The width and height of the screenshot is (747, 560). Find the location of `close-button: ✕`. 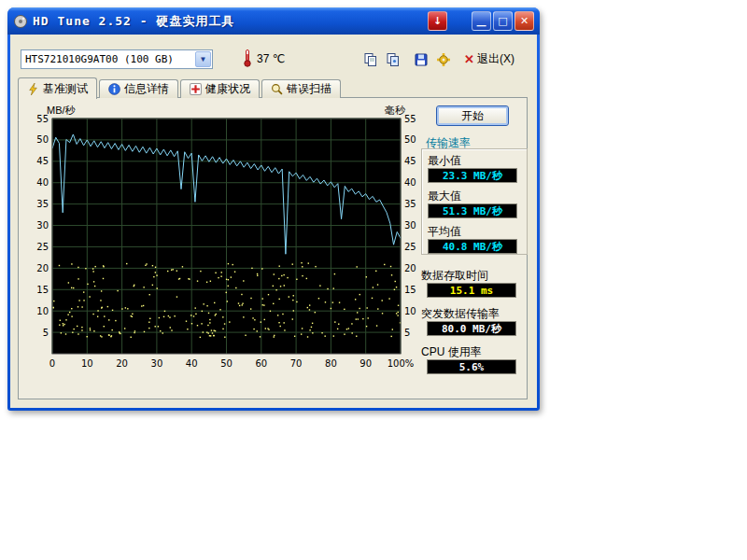

close-button: ✕ is located at coordinates (525, 21).